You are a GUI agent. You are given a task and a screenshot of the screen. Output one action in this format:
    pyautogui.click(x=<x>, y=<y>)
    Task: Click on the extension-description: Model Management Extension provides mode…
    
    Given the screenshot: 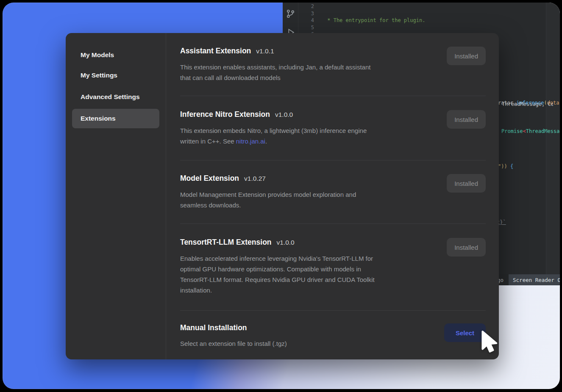 What is the action you would take?
    pyautogui.click(x=333, y=200)
    